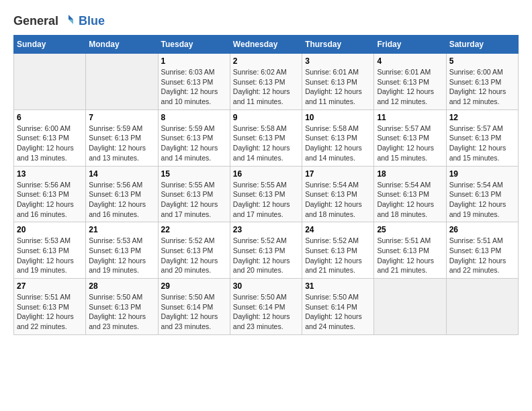  What do you see at coordinates (266, 44) in the screenshot?
I see `weekday-header-wednesday: Wednesday` at bounding box center [266, 44].